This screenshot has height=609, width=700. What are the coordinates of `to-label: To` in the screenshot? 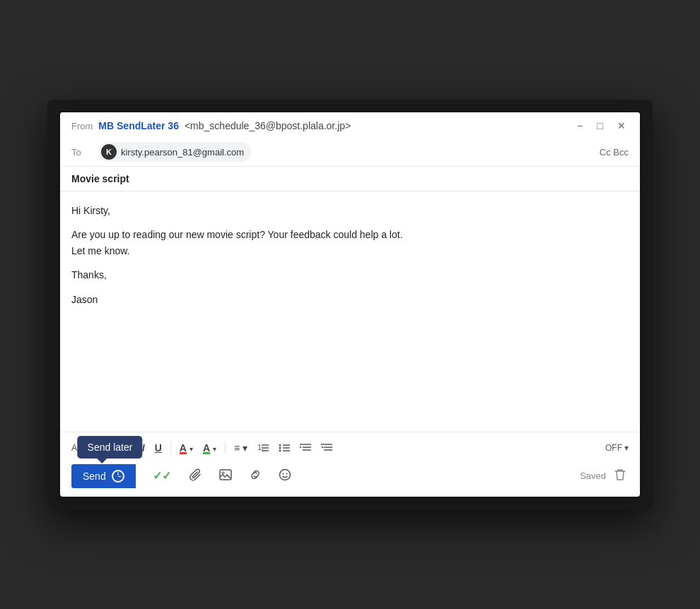 It's located at (82, 153).